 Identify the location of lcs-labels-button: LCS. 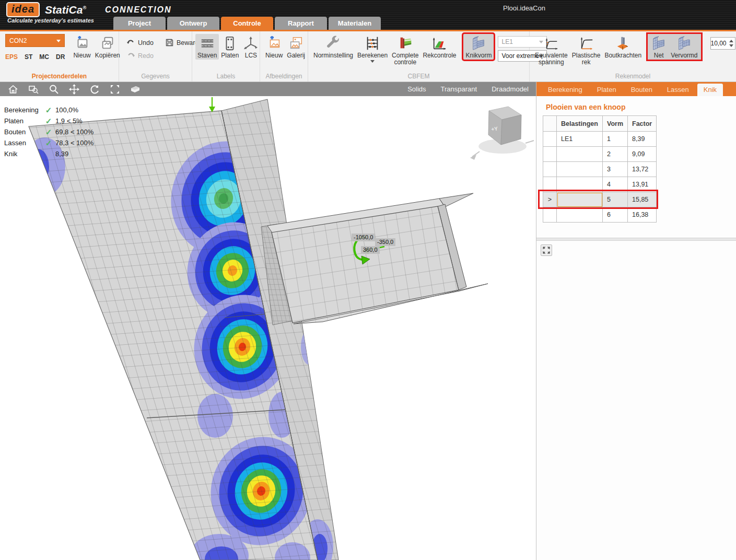
(251, 47).